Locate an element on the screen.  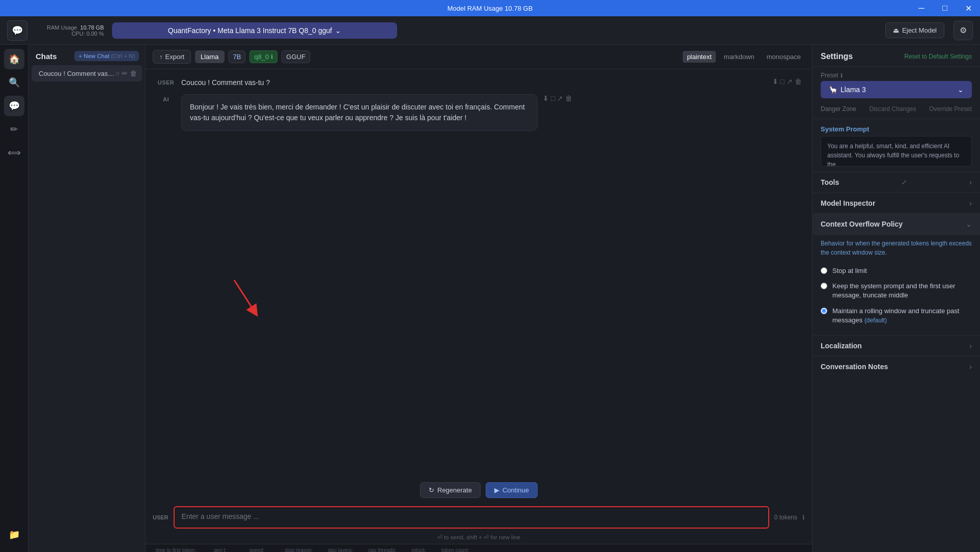
msg-action-copy: ⬇ is located at coordinates (775, 81).